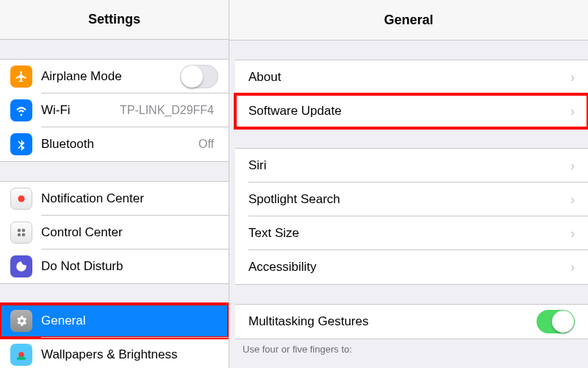 The width and height of the screenshot is (588, 368). Describe the element at coordinates (409, 233) in the screenshot. I see `detail-item-label: Text Size` at that location.